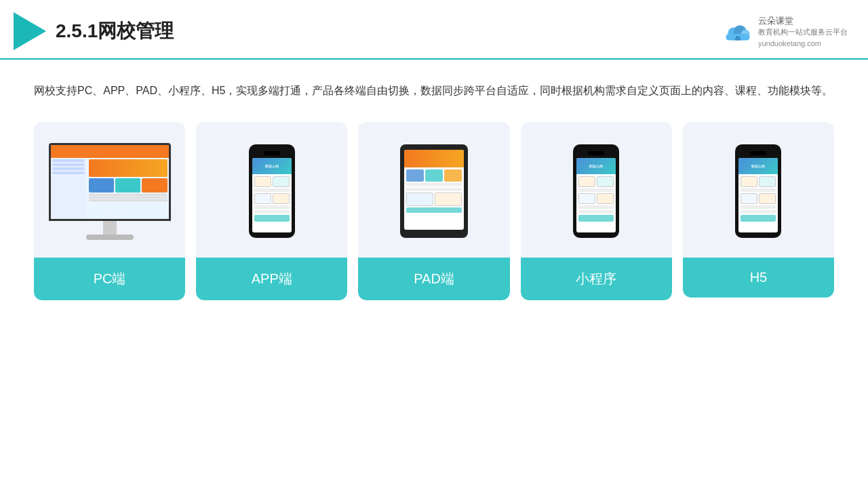  What do you see at coordinates (115, 31) in the screenshot?
I see `page-title: 2.5.1网校管理` at bounding box center [115, 31].